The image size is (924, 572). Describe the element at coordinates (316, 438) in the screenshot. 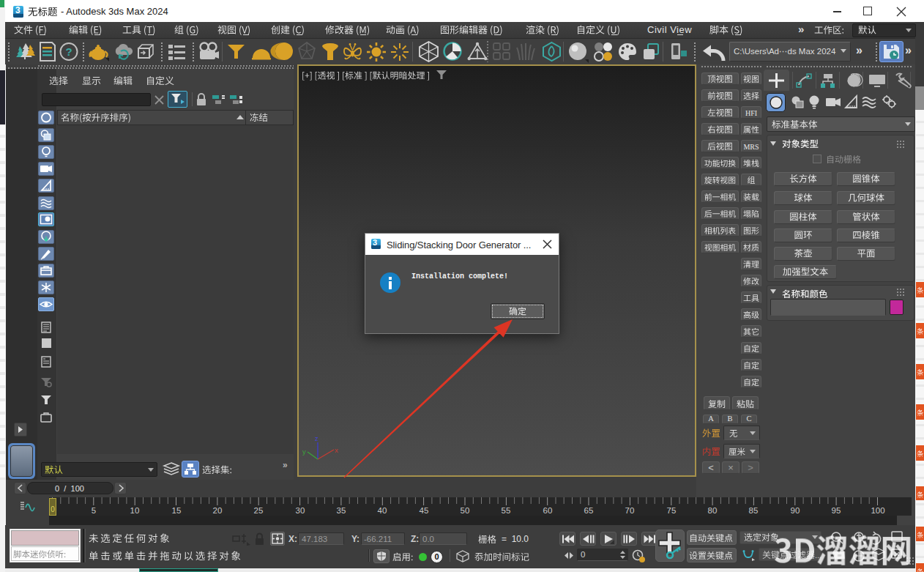

I see `svg-text: z` at that location.